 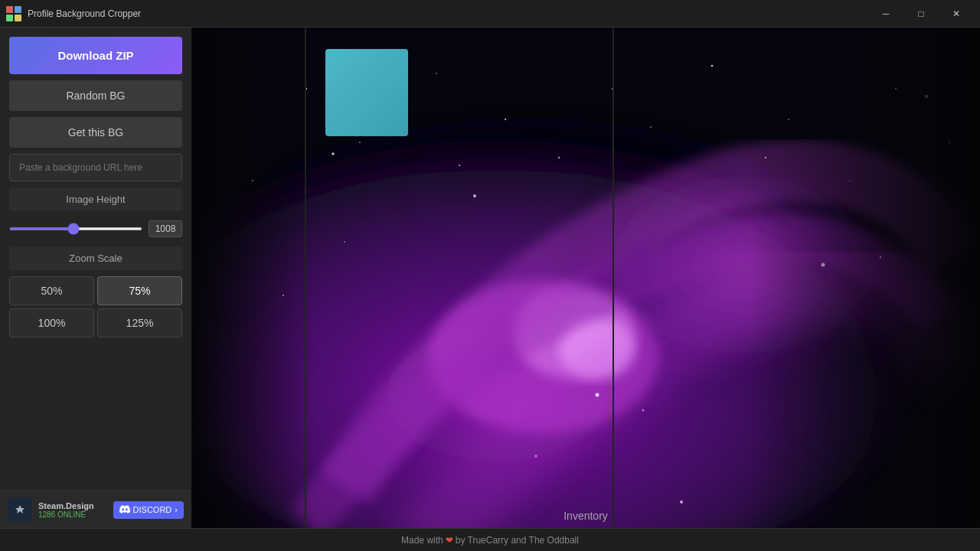 I want to click on steam-online-count: 1286 ONLINE, so click(x=73, y=514).